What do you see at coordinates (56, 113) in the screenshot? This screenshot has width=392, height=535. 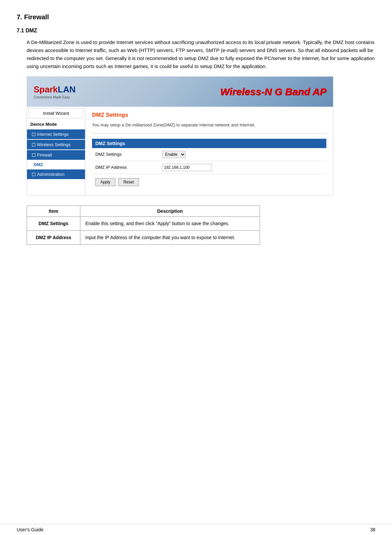 I see `sidebar-item-install-wizard: Install Wizard` at bounding box center [56, 113].